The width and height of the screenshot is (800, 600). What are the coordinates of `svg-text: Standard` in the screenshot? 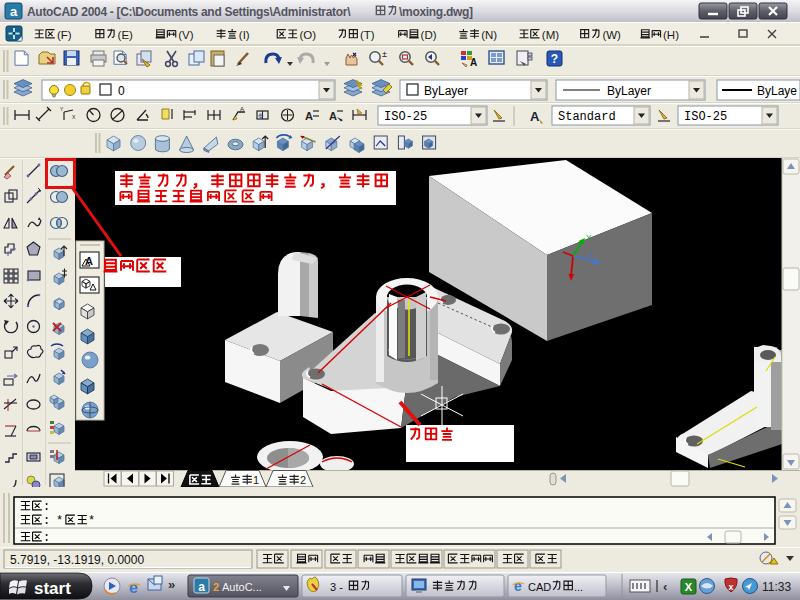 It's located at (587, 117).